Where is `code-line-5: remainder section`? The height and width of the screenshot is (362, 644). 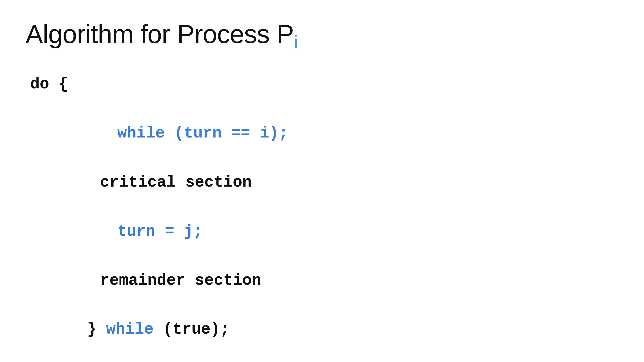 code-line-5: remainder section is located at coordinates (324, 280).